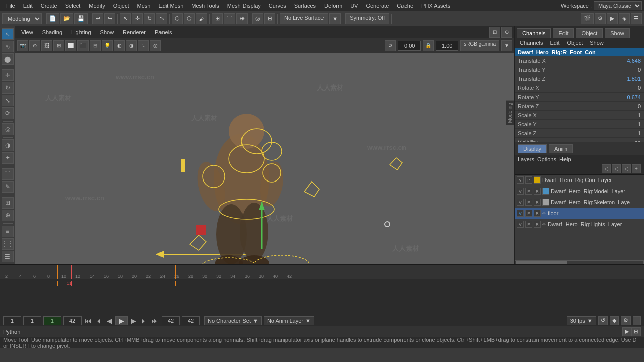  Describe the element at coordinates (131, 46) in the screenshot. I see `ao-btn: ◑` at that location.